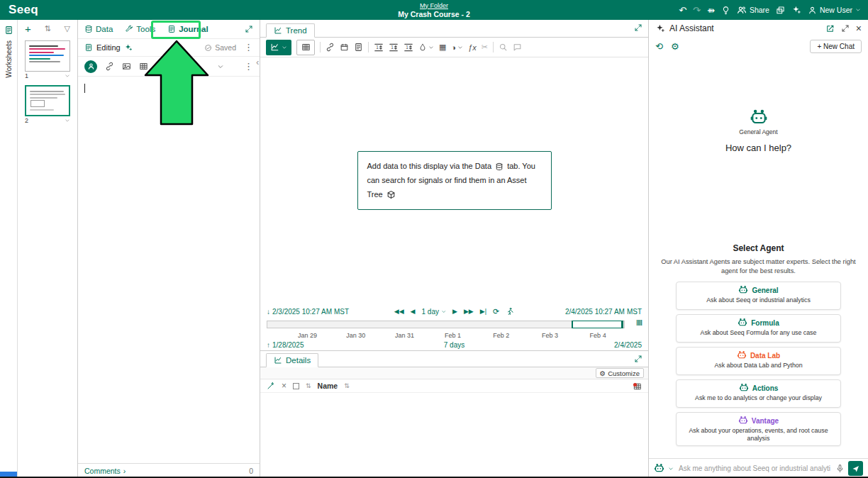  Describe the element at coordinates (128, 48) in the screenshot. I see `ai-assist-sparkle-icon` at that location.